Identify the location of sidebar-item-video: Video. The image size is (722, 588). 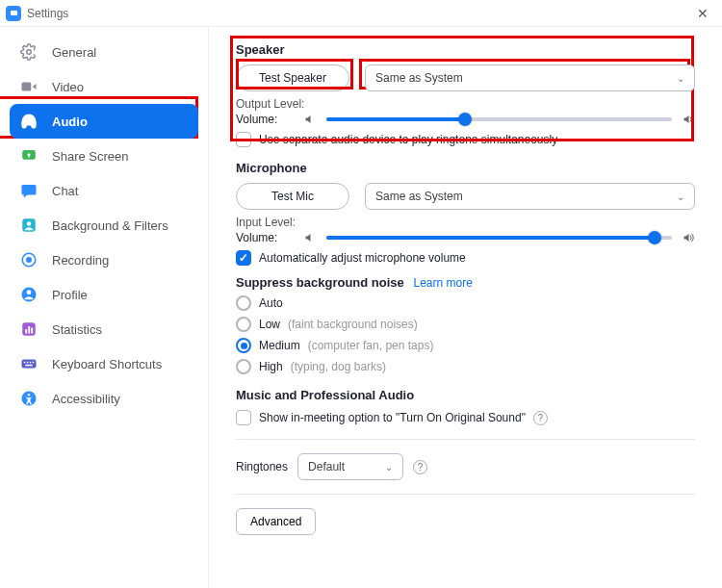
(104, 87).